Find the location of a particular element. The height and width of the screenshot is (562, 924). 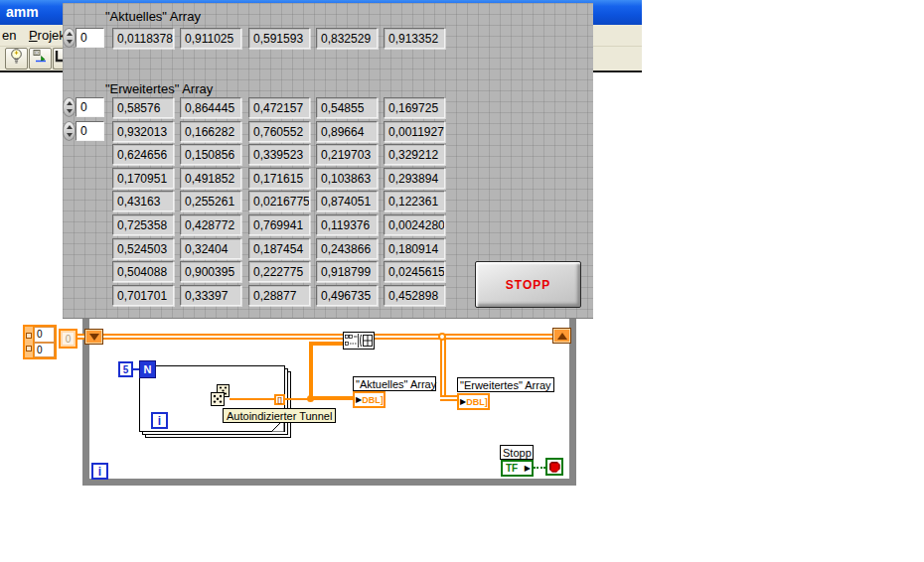

wire-values-icon is located at coordinates (41, 59).